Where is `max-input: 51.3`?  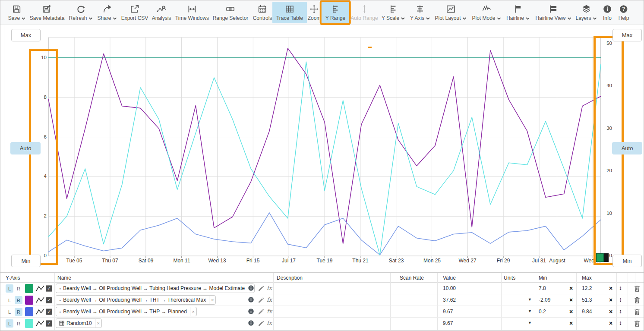
max-input: 51.3 is located at coordinates (587, 300).